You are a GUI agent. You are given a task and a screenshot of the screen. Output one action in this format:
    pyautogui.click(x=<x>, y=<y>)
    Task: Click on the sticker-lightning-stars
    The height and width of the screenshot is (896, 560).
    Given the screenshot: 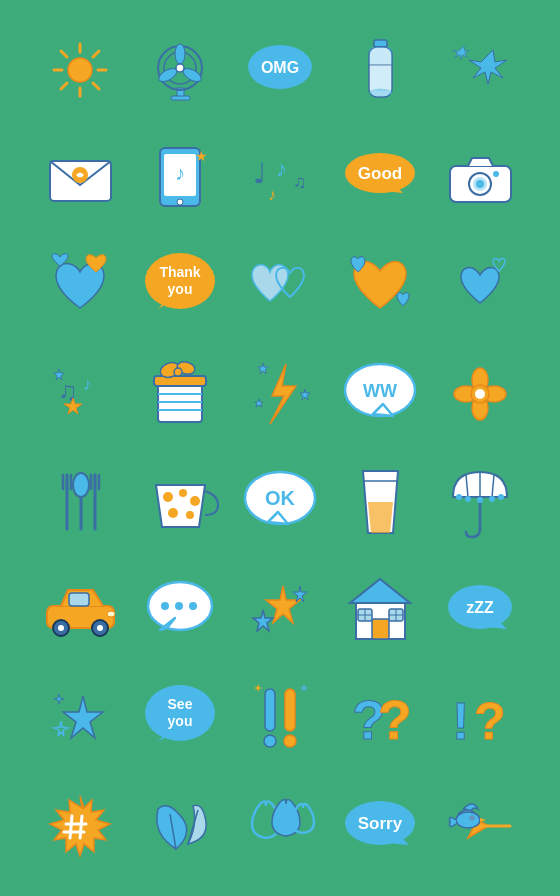 What is the action you would take?
    pyautogui.click(x=280, y=394)
    